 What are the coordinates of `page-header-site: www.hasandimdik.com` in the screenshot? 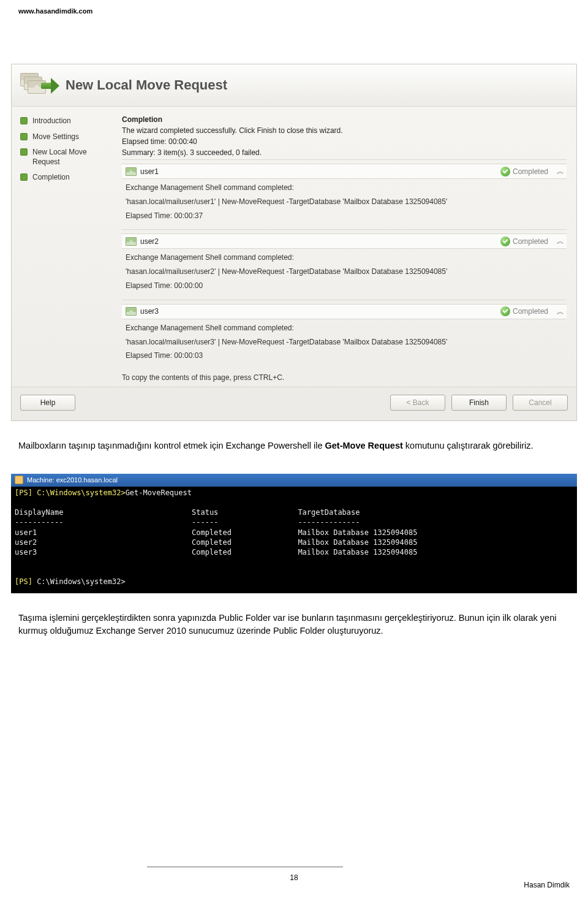 It's located at (294, 7).